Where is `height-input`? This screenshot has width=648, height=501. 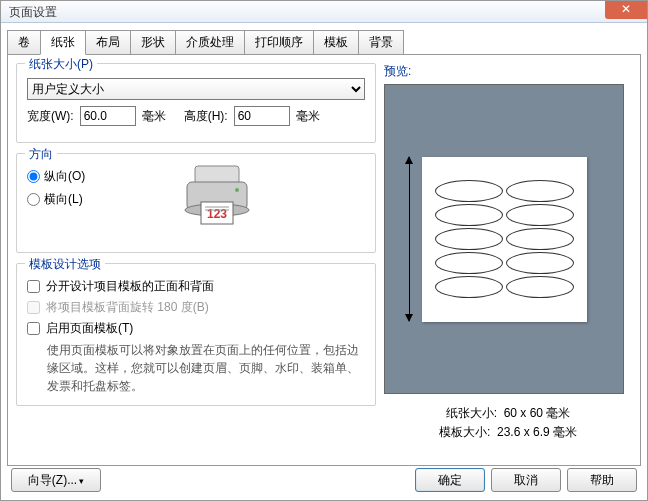
height-input is located at coordinates (262, 116).